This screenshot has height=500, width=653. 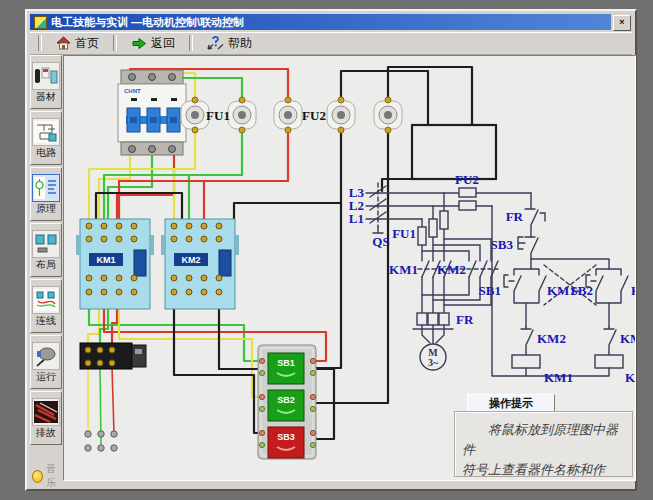 I want to click on breaker-brand: CHNT, so click(x=132, y=91).